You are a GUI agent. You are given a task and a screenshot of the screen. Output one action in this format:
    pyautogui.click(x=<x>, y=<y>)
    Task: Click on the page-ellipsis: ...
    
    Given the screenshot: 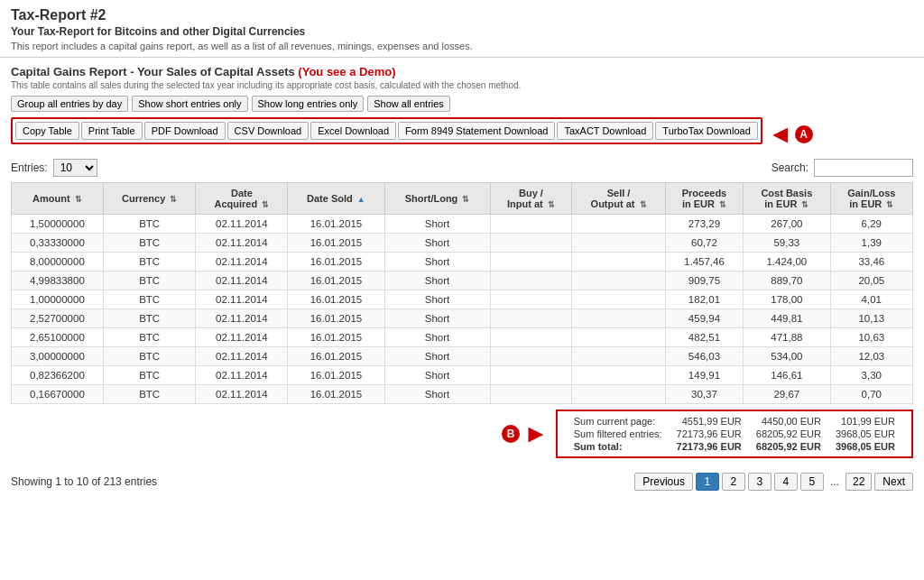 What is the action you would take?
    pyautogui.click(x=835, y=482)
    